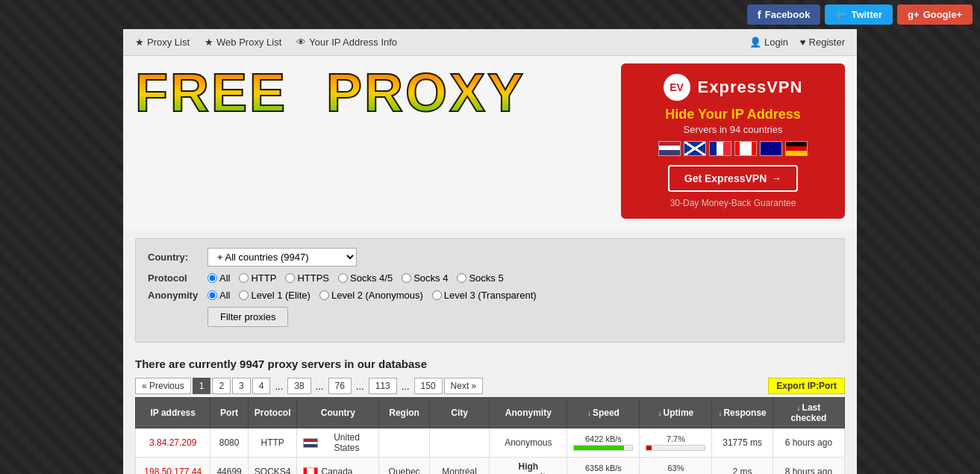 The height and width of the screenshot is (474, 980). What do you see at coordinates (242, 386) in the screenshot?
I see `page-3-button: 3` at bounding box center [242, 386].